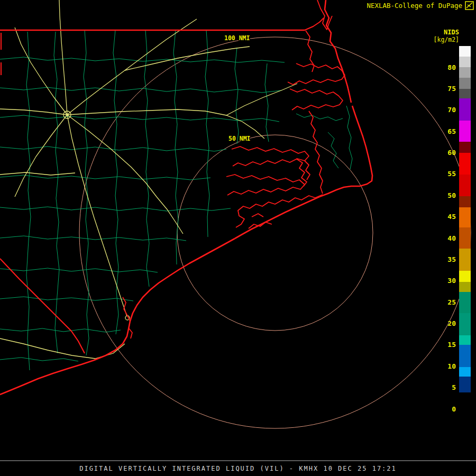 This screenshot has width=476, height=476. I want to click on colorbar-tick-label: 40, so click(452, 238).